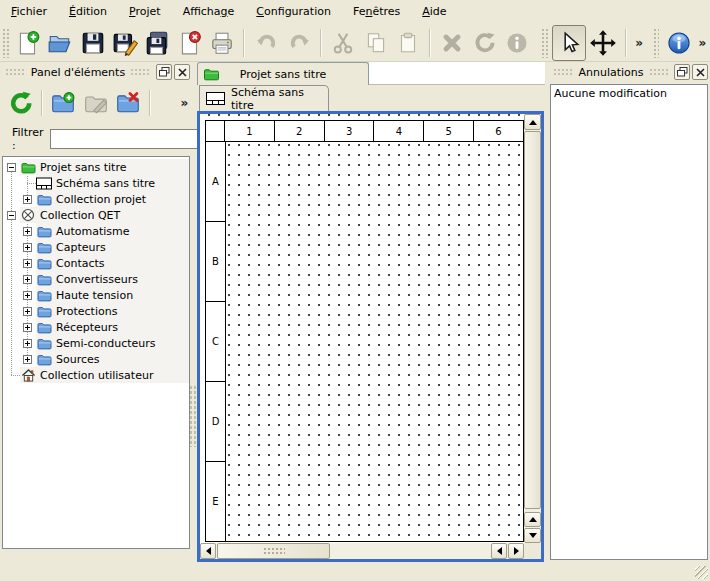  Describe the element at coordinates (128, 103) in the screenshot. I see `folder-delete-icon` at that location.